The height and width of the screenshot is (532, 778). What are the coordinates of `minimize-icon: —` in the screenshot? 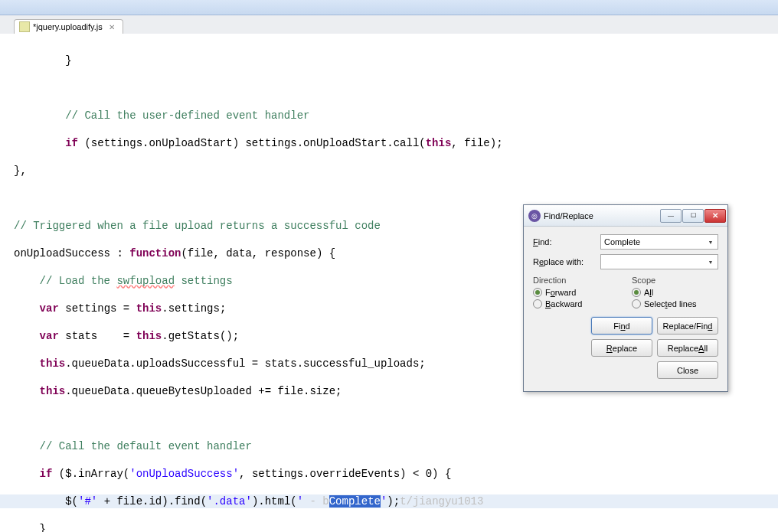 It's located at (671, 216).